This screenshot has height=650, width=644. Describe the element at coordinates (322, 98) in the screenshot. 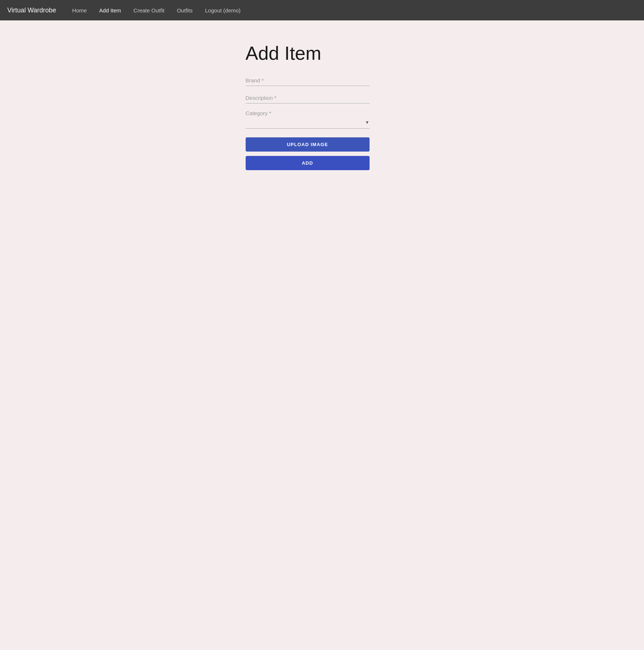

I see `description-field` at that location.